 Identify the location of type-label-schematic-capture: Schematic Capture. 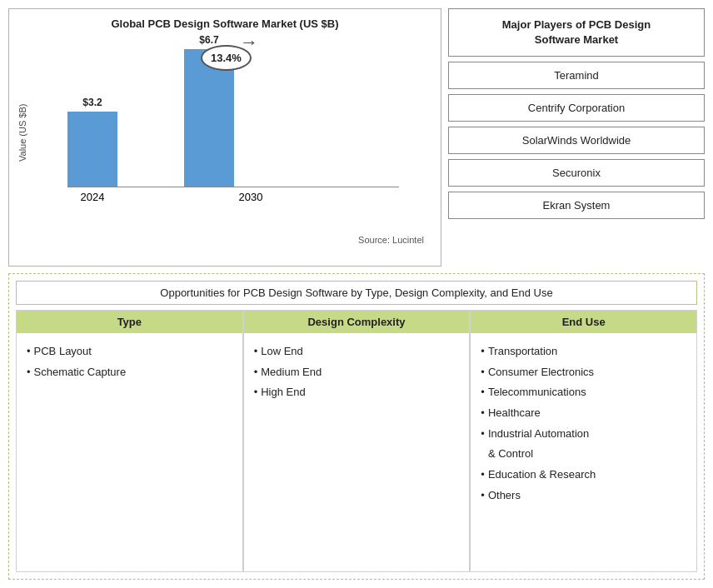
(80, 373).